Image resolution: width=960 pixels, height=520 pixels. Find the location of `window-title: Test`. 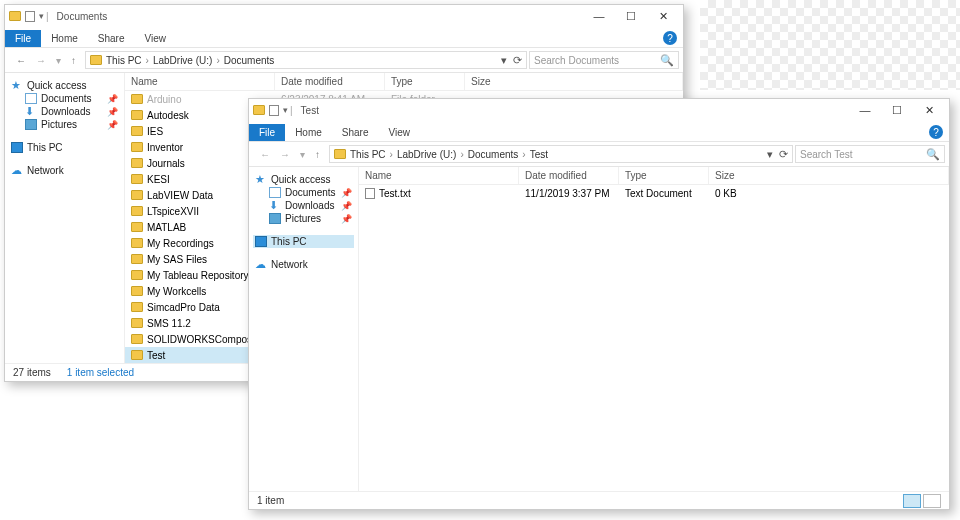

window-title: Test is located at coordinates (575, 110).